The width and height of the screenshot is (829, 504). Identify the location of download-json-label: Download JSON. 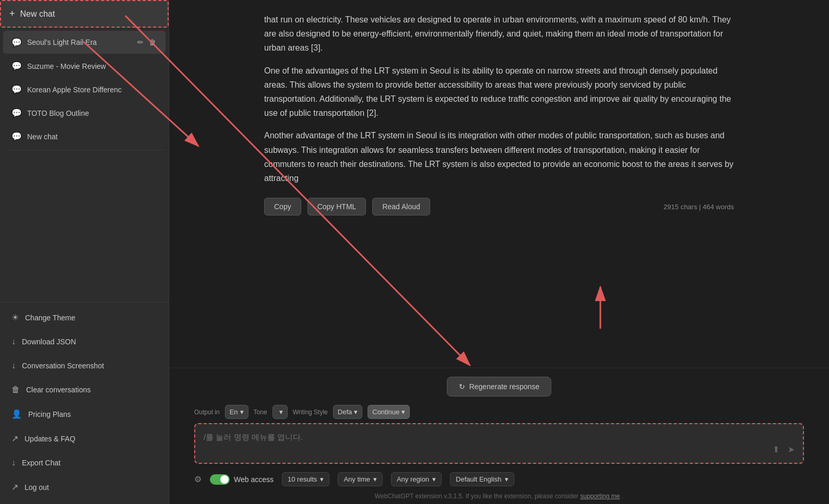
(49, 342).